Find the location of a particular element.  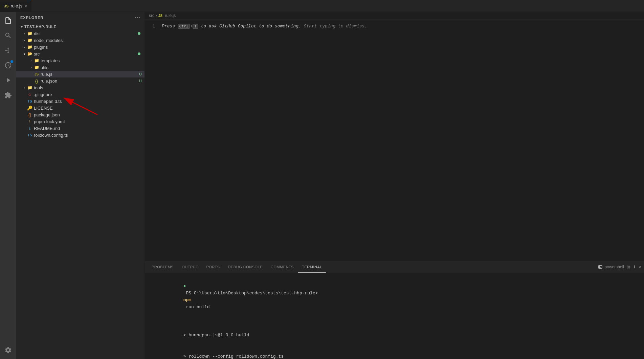

folder-icon-tools: 📁 is located at coordinates (30, 88).